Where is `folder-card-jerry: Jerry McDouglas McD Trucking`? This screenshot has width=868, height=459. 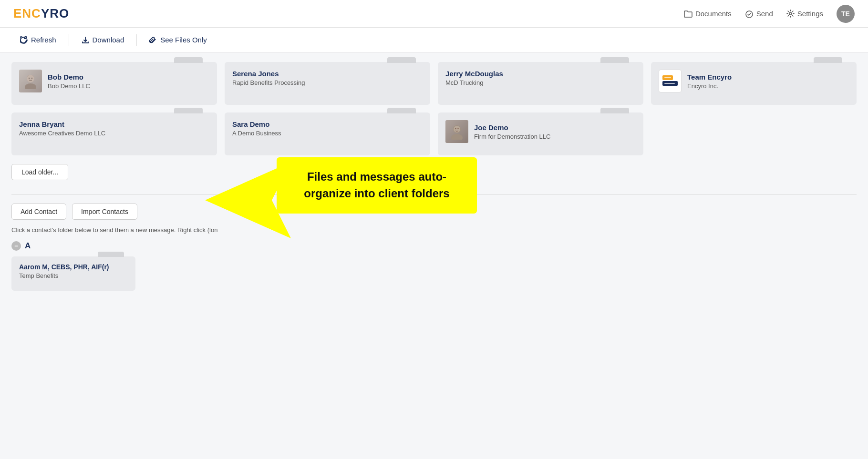
folder-card-jerry: Jerry McDouglas McD Trucking is located at coordinates (541, 83).